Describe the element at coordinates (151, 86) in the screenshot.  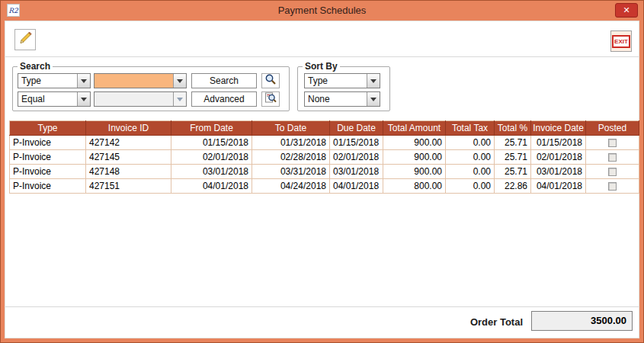
I see `search-groupbox: Search Type Search Equal` at that location.